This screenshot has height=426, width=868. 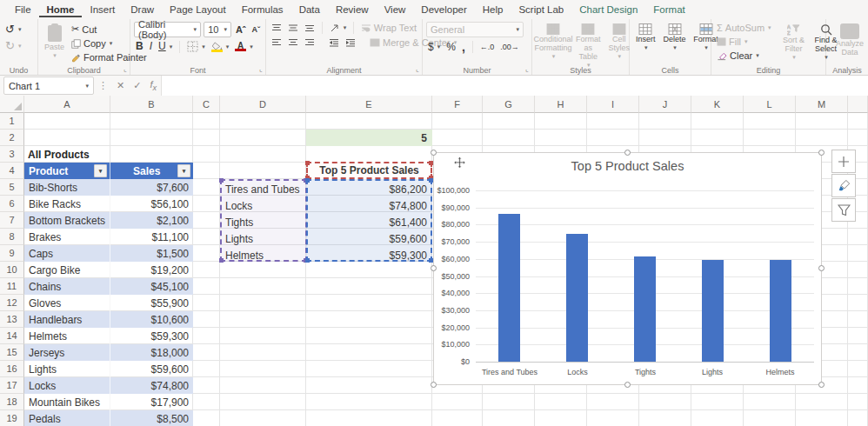 What do you see at coordinates (68, 336) in the screenshot?
I see `product-cell: Helmets` at bounding box center [68, 336].